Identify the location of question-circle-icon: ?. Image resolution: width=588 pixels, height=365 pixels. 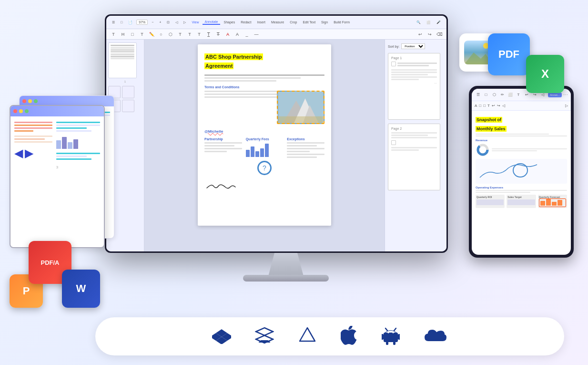
(264, 168).